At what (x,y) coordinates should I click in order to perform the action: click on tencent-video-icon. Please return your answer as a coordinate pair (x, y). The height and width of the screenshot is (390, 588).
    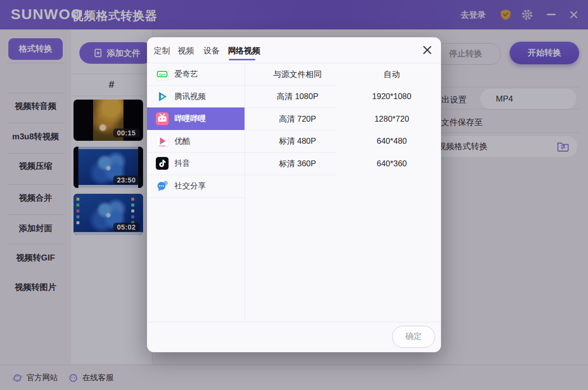
    Looking at the image, I should click on (162, 97).